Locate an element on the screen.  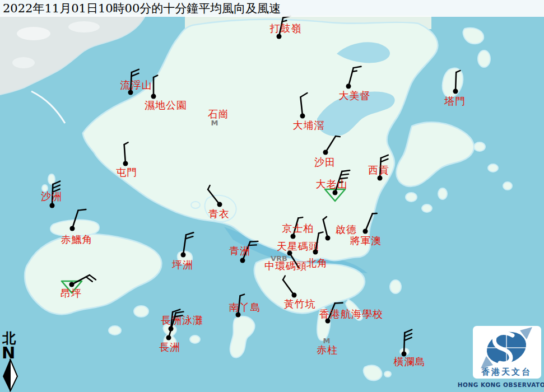
station-label: 濕地公園 is located at coordinates (166, 105).